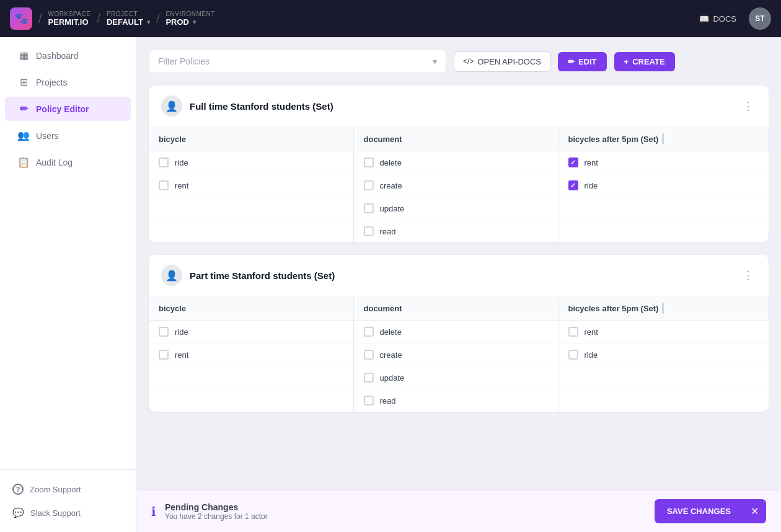  What do you see at coordinates (182, 162) in the screenshot?
I see `bicycle-ride-label: ride` at bounding box center [182, 162].